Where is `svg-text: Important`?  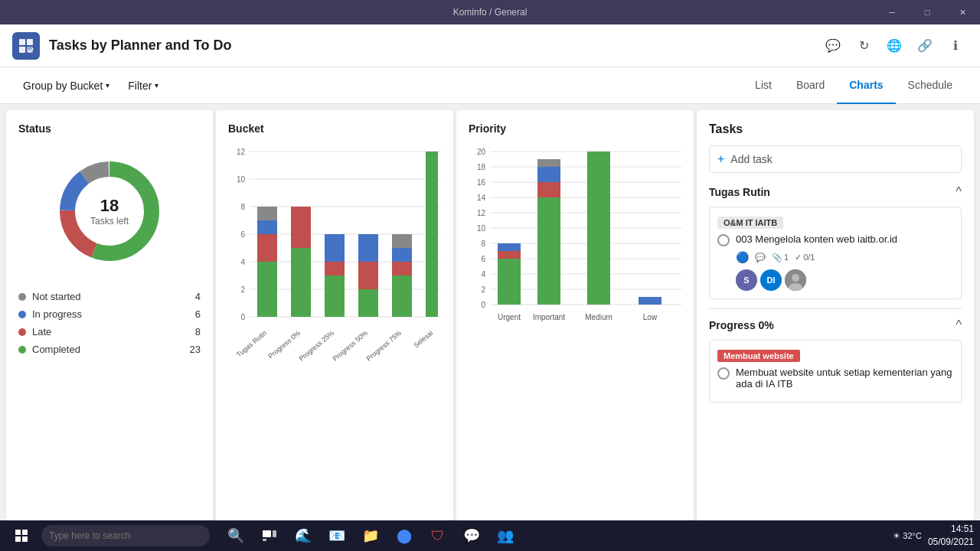
svg-text: Important is located at coordinates (549, 317).